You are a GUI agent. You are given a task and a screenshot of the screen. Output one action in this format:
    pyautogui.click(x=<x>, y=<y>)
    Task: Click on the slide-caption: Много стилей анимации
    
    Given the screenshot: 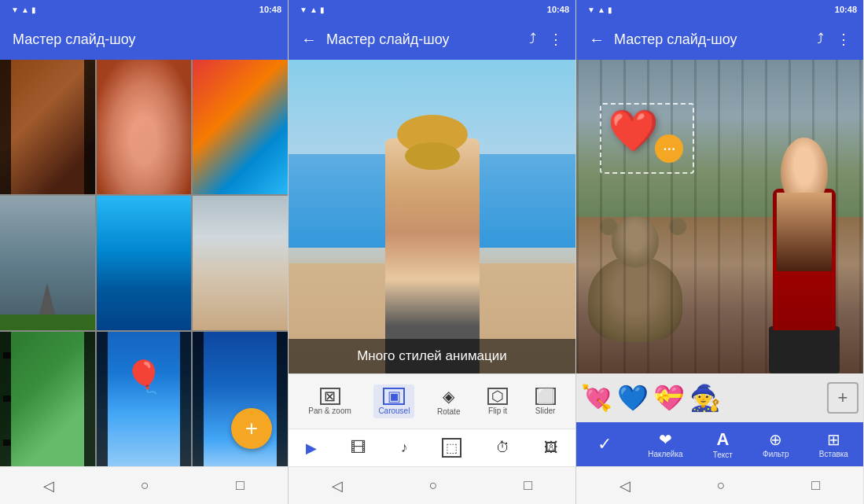 What is the action you would take?
    pyautogui.click(x=432, y=356)
    